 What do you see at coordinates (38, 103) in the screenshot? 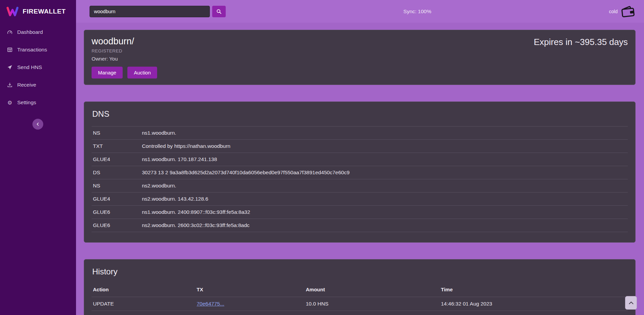
I see `sidebar-item-settings: ⚙ Settings` at bounding box center [38, 103].